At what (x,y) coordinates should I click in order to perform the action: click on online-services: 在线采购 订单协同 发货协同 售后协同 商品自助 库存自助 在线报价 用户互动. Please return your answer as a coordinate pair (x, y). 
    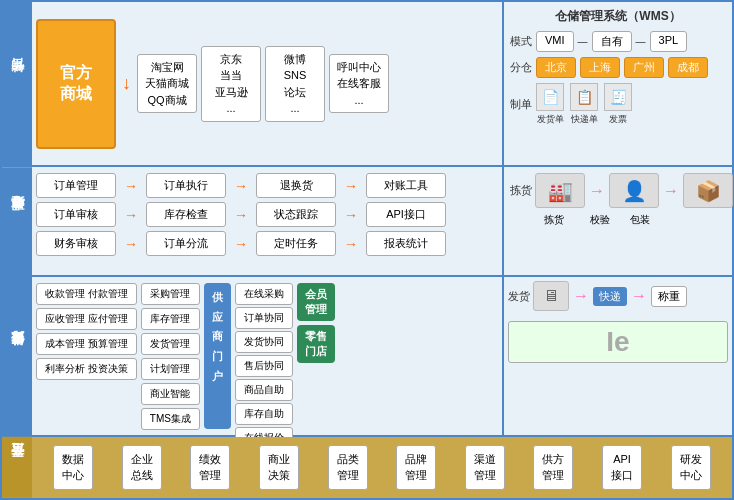
    Looking at the image, I should click on (264, 356).